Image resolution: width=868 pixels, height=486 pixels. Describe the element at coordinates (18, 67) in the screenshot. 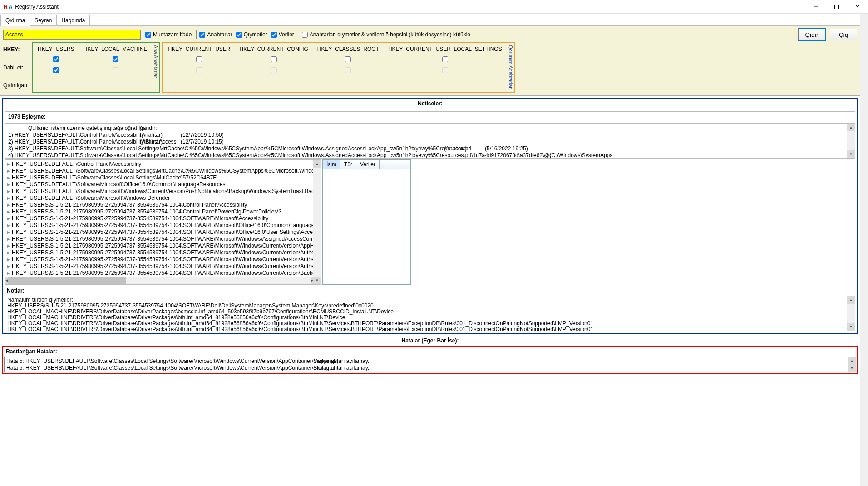

I see `hkey-row-labels: HKEY: Dahil et: Qıdırılğan:` at that location.